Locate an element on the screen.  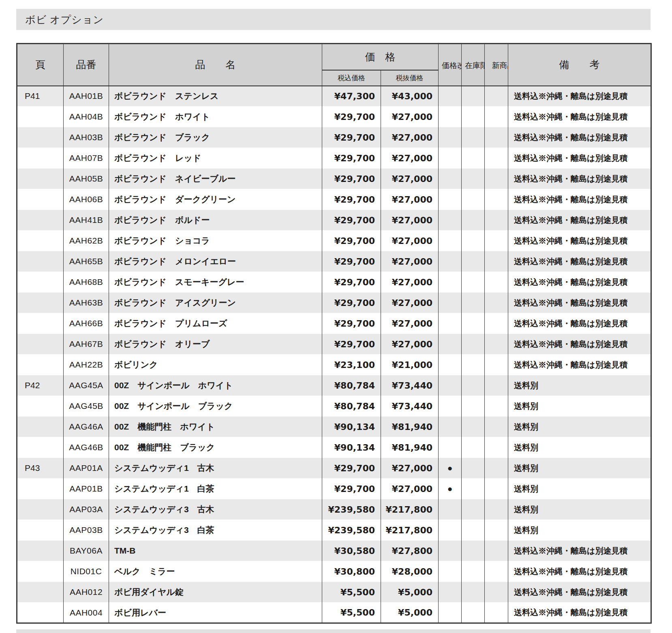
table-row: P41AAH01Bボビラウンド ステンレス¥47,300¥43,000送料込※沖… is located at coordinates (334, 96).